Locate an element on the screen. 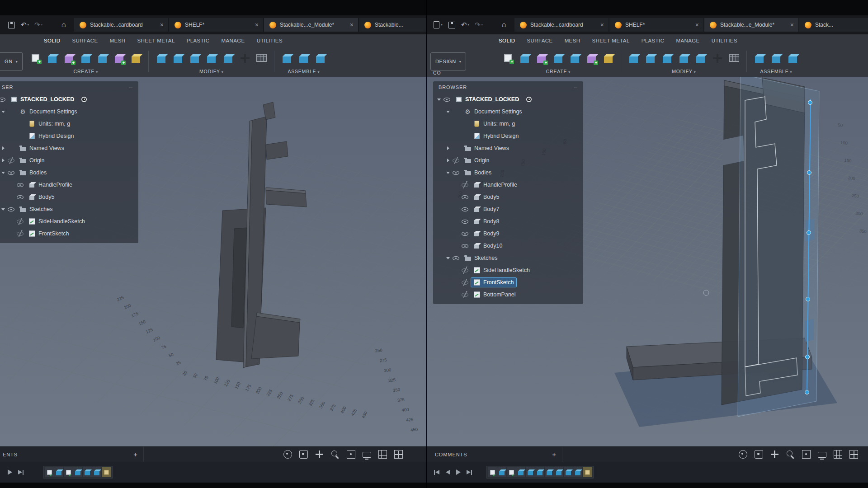  grid-settings-icon is located at coordinates (838, 455).